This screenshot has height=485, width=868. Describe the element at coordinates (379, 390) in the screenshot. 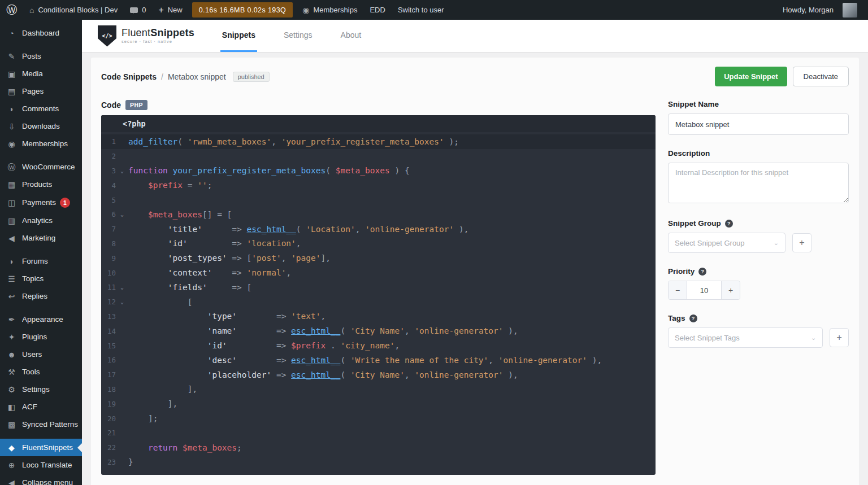

I see `code-line: 18 ],` at that location.